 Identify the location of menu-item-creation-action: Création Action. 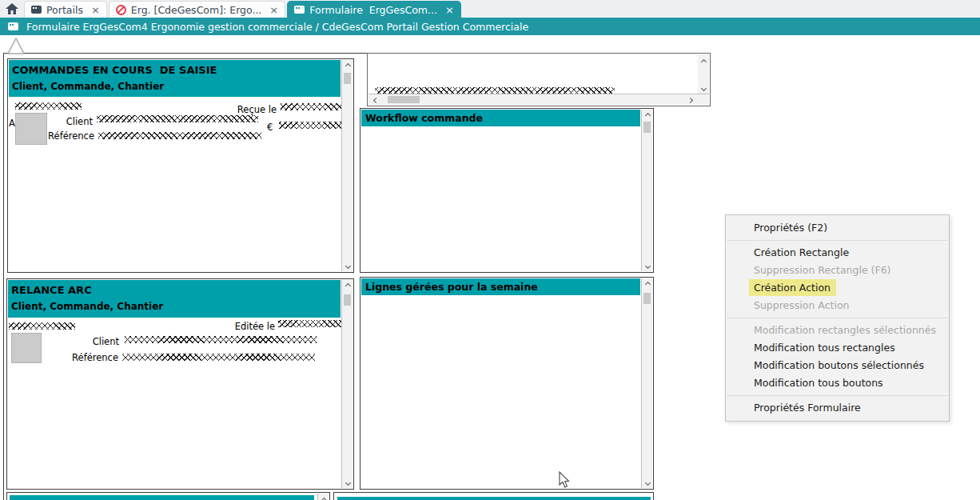
(838, 288).